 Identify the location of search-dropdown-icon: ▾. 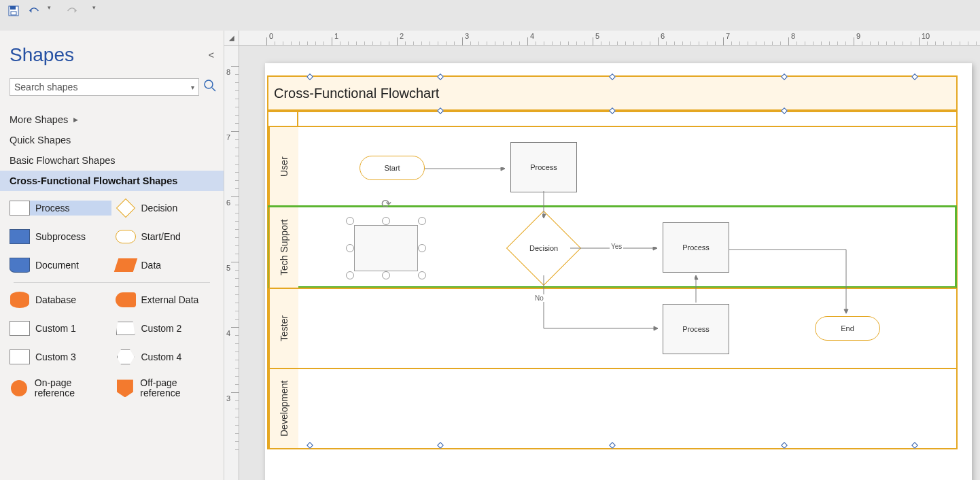
(193, 87).